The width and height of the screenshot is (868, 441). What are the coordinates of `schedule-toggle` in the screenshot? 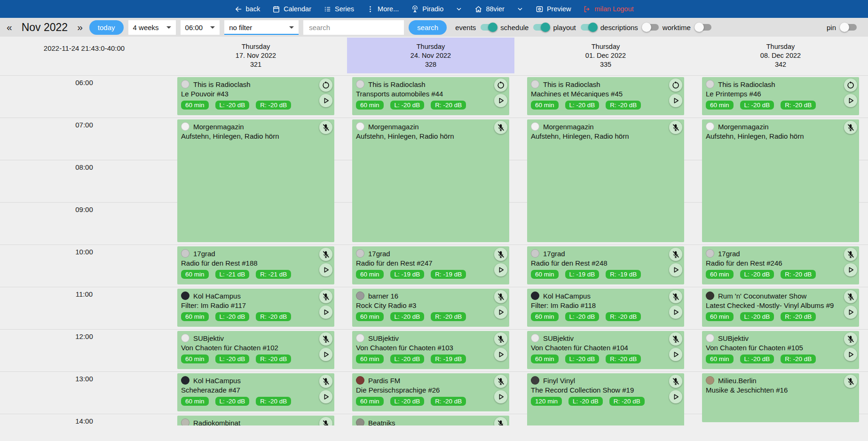 It's located at (541, 27).